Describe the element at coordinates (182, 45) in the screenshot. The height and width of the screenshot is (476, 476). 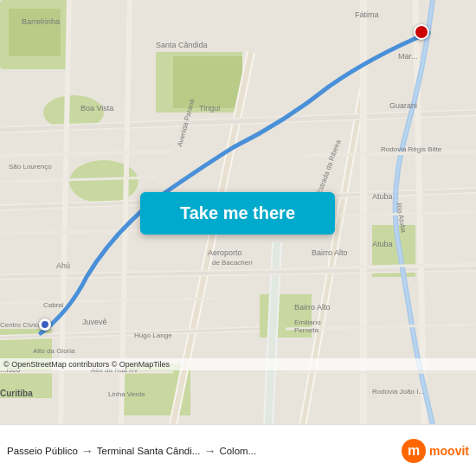
I see `svg-text: Santa Cândida` at that location.